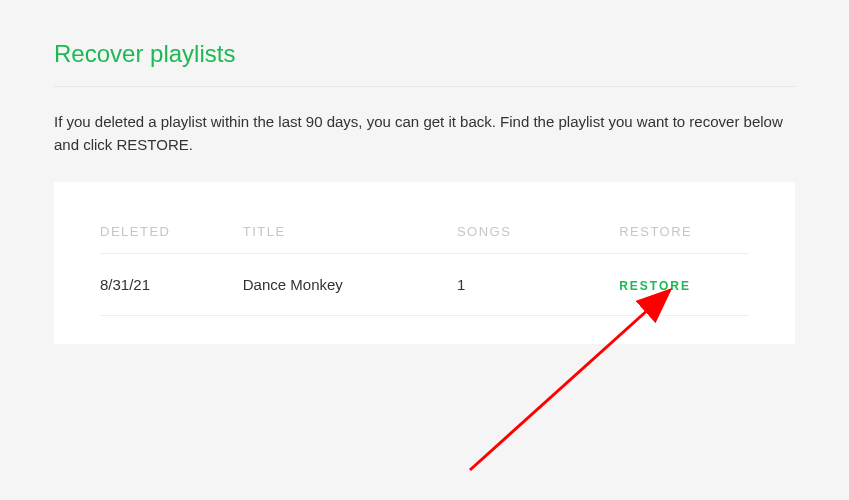  What do you see at coordinates (538, 285) in the screenshot?
I see `cell-songs: 1` at bounding box center [538, 285].